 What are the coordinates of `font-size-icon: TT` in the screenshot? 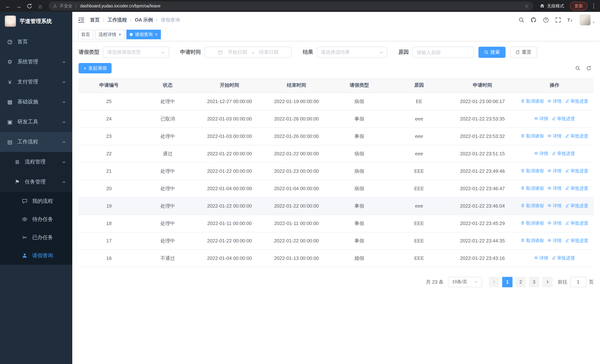 It's located at (570, 20).